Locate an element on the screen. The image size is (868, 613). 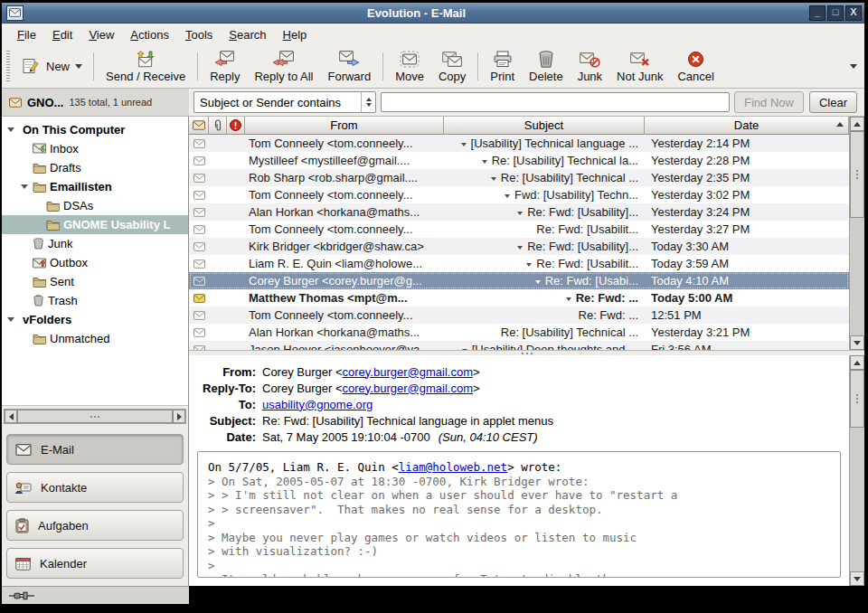
junk-button: Junk is located at coordinates (590, 67).